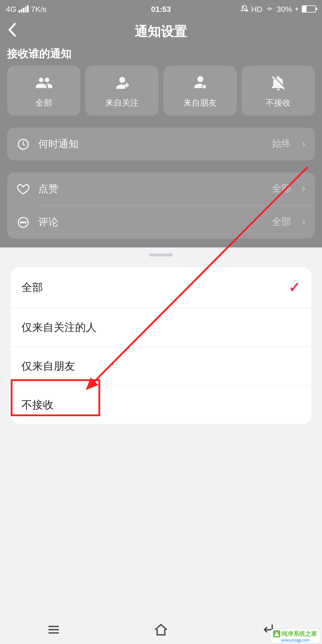 The width and height of the screenshot is (322, 644). Describe the element at coordinates (270, 9) in the screenshot. I see `wifi-icon` at that location.